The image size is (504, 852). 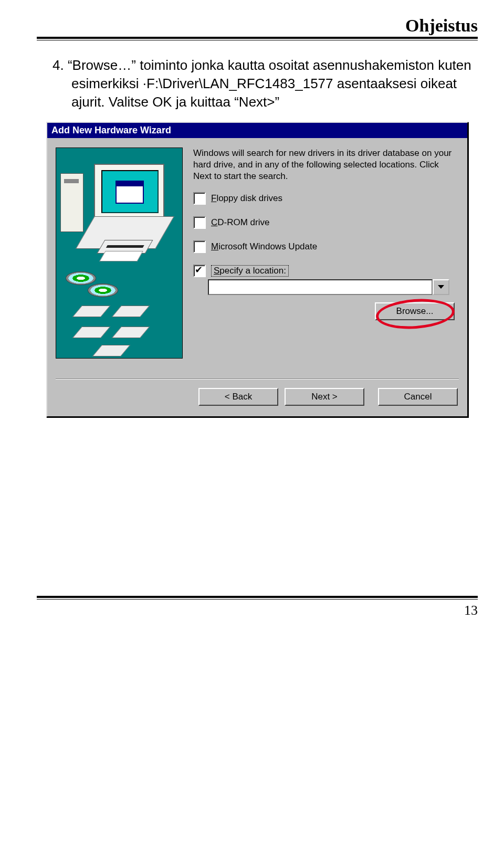 I want to click on location-input, so click(x=320, y=287).